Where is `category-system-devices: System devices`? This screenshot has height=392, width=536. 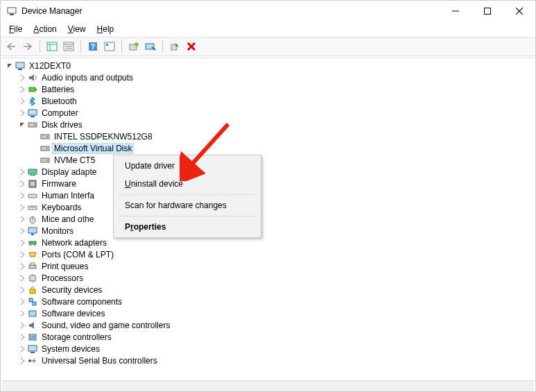 category-system-devices: System devices is located at coordinates (276, 348).